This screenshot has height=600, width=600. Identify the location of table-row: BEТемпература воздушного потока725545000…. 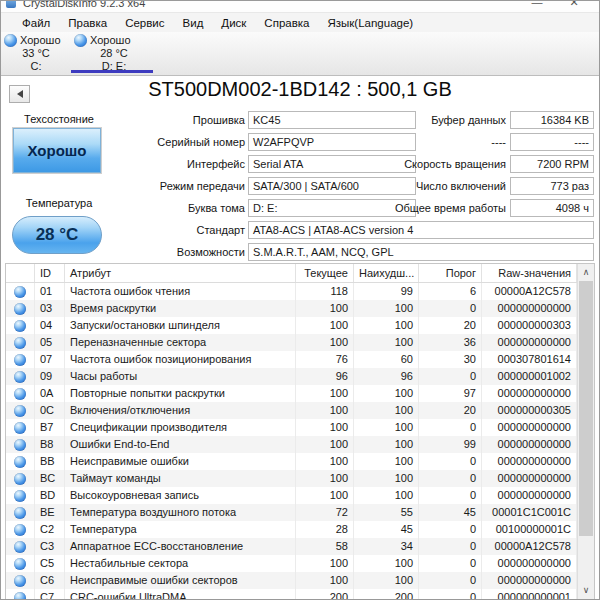
(292, 512).